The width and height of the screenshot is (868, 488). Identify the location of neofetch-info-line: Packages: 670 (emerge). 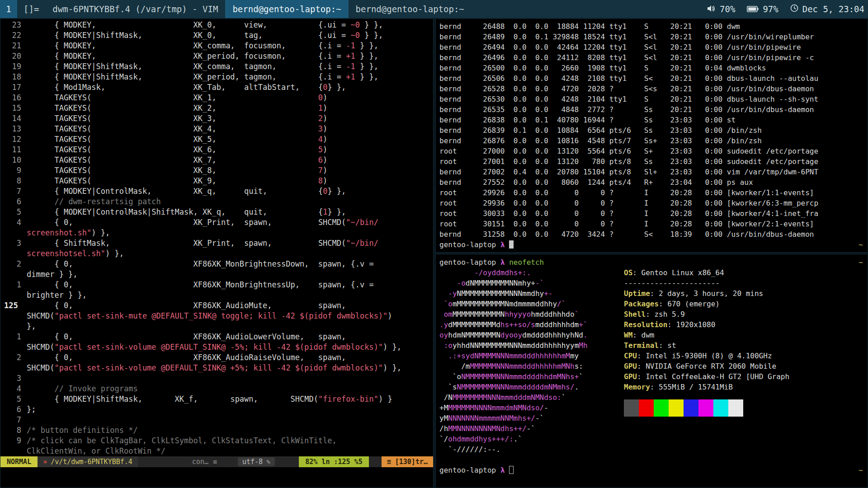
(707, 304).